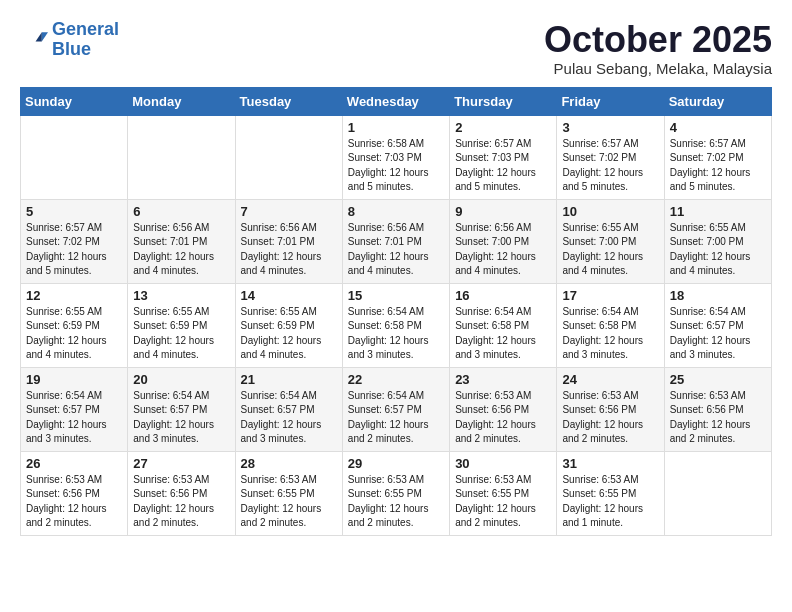 Image resolution: width=792 pixels, height=612 pixels. Describe the element at coordinates (182, 493) in the screenshot. I see `calendar-cell: 27Sunrise: 6:53 AM Sunset: 6:56 PM Dayli…` at that location.